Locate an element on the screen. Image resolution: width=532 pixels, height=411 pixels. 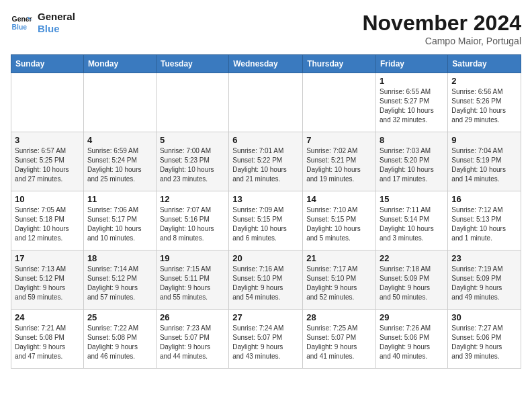
calendar-cell: 25Sunrise: 7:22 AM Sunset: 5:08 PM Dayli… is located at coordinates (120, 339).